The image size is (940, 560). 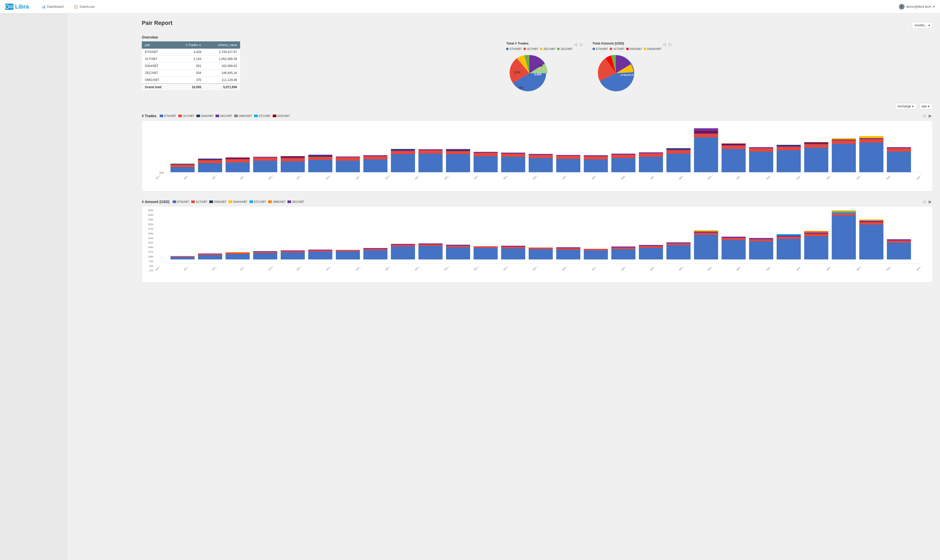 What do you see at coordinates (582, 45) in the screenshot?
I see `trades-pie-next: ▷` at bounding box center [582, 45].